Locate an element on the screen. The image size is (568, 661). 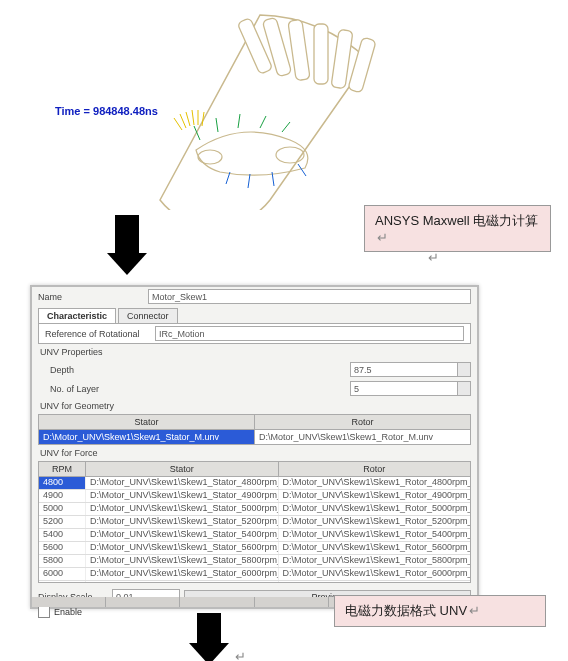
cell-stator: D:\Motor_UNV\Skew1\Skew1_Stator_5200rpm_… is located at coordinates (182, 522).